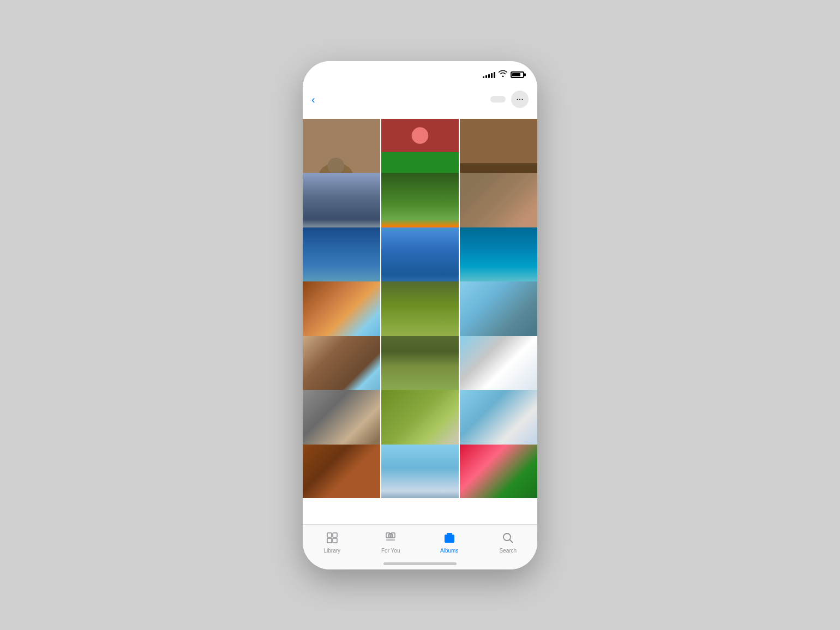  Describe the element at coordinates (519, 99) in the screenshot. I see `more-icon: ···` at that location.